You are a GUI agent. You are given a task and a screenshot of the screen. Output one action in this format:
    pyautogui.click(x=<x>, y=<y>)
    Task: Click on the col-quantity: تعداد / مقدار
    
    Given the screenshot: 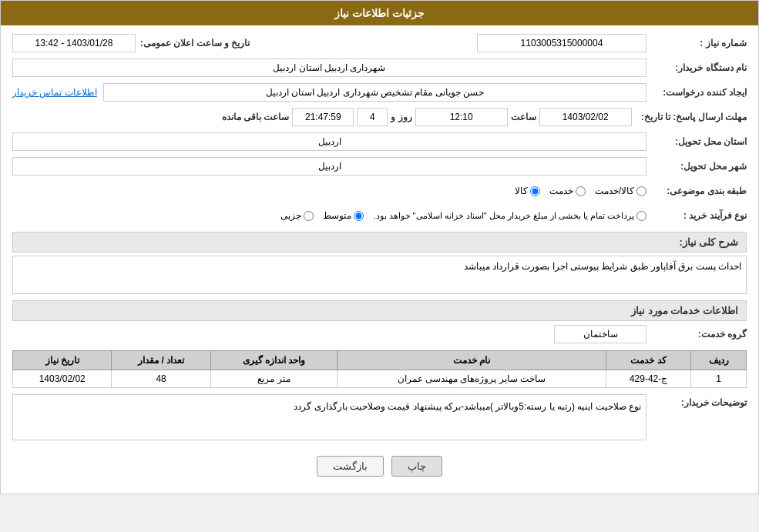 What is the action you would take?
    pyautogui.click(x=161, y=360)
    